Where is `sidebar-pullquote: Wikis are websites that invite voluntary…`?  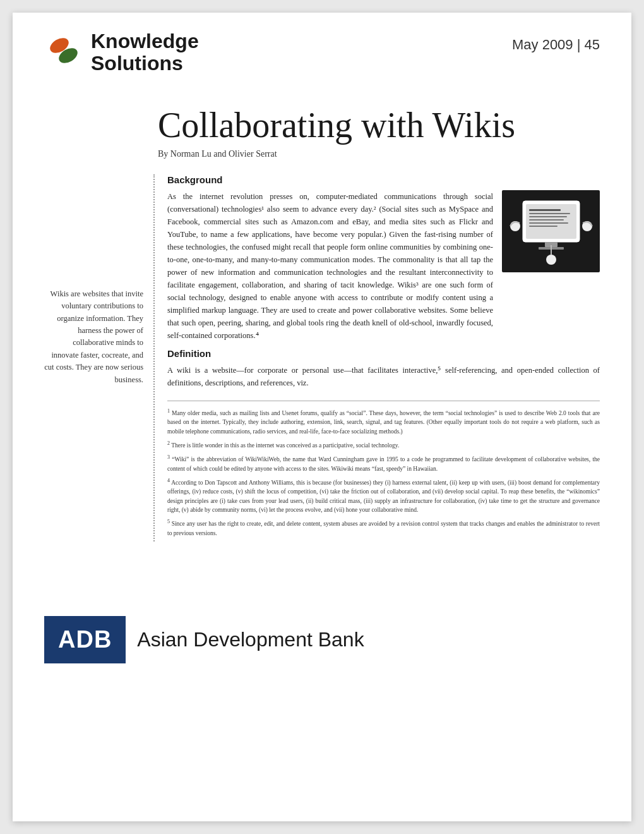 sidebar-pullquote: Wikis are websites that invite voluntary… is located at coordinates (96, 337).